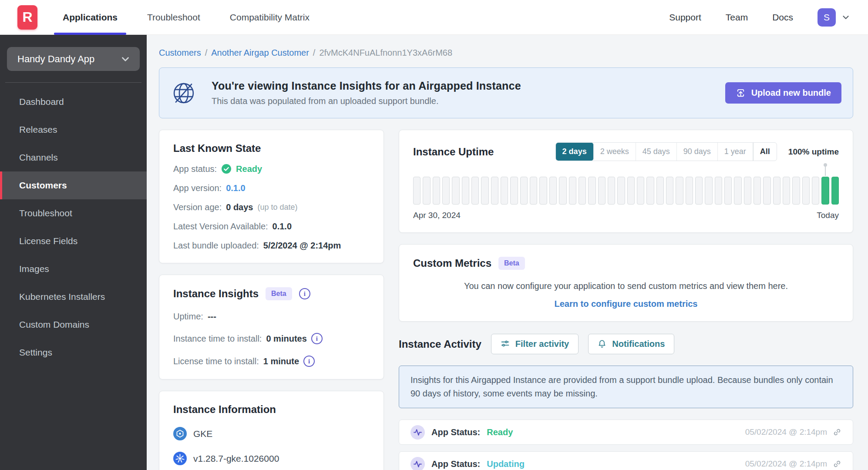 The width and height of the screenshot is (868, 470). I want to click on sidebar-item-settings: Settings, so click(73, 352).